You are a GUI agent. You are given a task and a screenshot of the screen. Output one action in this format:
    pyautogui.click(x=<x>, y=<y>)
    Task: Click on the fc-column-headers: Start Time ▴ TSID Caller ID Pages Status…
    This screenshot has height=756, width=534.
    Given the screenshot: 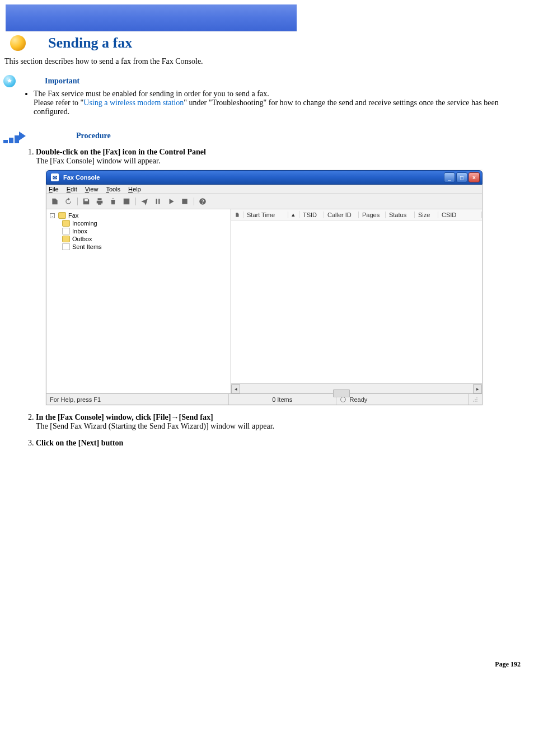 What is the action you would take?
    pyautogui.click(x=357, y=215)
    